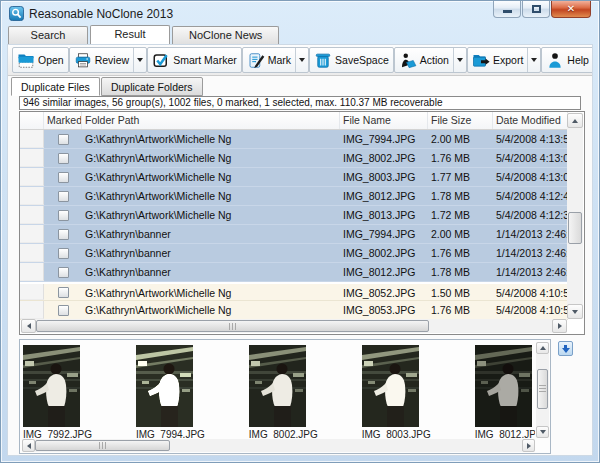  I want to click on action-button: Action, so click(424, 60).